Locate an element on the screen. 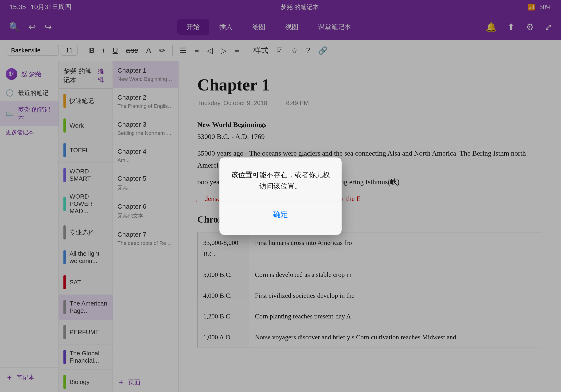  dialog-box: 该位置可能不存在，或者你无权访问该位置。 确定 is located at coordinates (280, 196).